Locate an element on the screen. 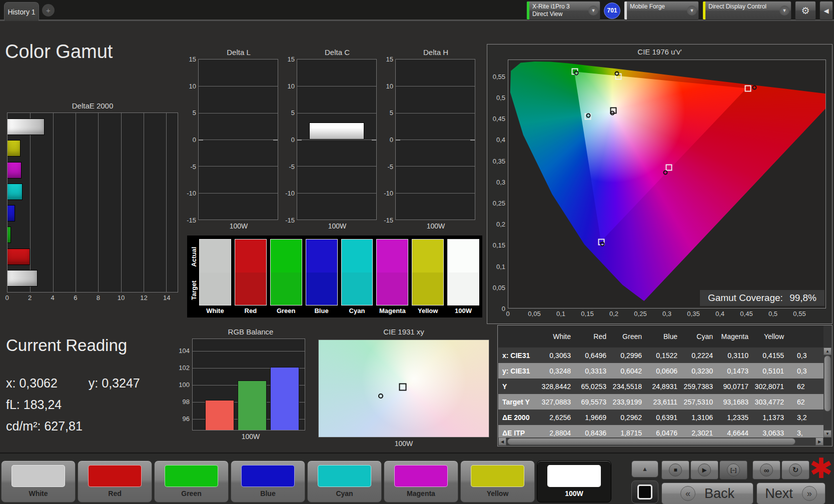  table-body: WhiteRedGreenBlueCyanMagentaYellowx: CIE… is located at coordinates (661, 382).